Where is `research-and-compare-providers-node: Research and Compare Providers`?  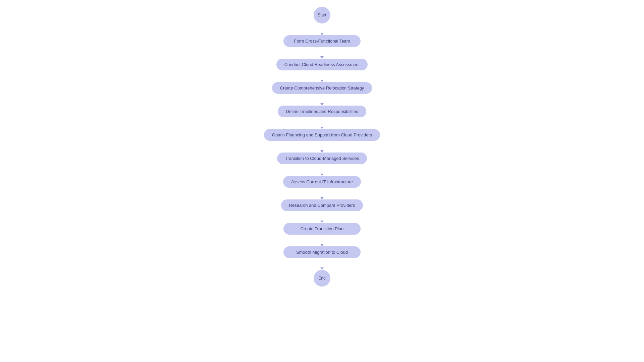
research-and-compare-providers-node: Research and Compare Providers is located at coordinates (322, 205).